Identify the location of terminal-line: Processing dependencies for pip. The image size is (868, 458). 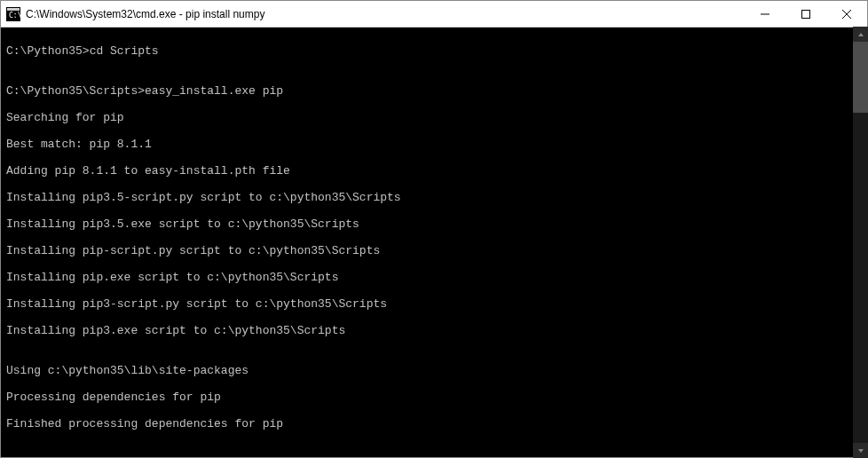
(434, 398).